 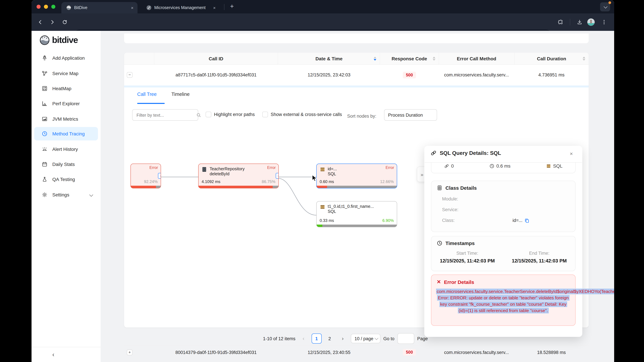 What do you see at coordinates (606, 6) in the screenshot?
I see `chevron-down-icon` at bounding box center [606, 6].